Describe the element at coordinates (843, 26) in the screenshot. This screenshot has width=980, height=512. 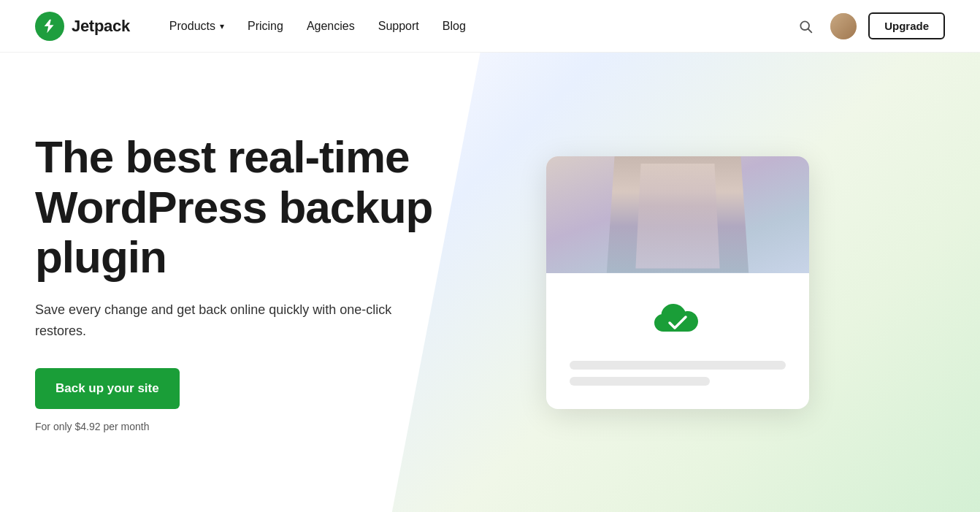
I see `avatar-image` at that location.